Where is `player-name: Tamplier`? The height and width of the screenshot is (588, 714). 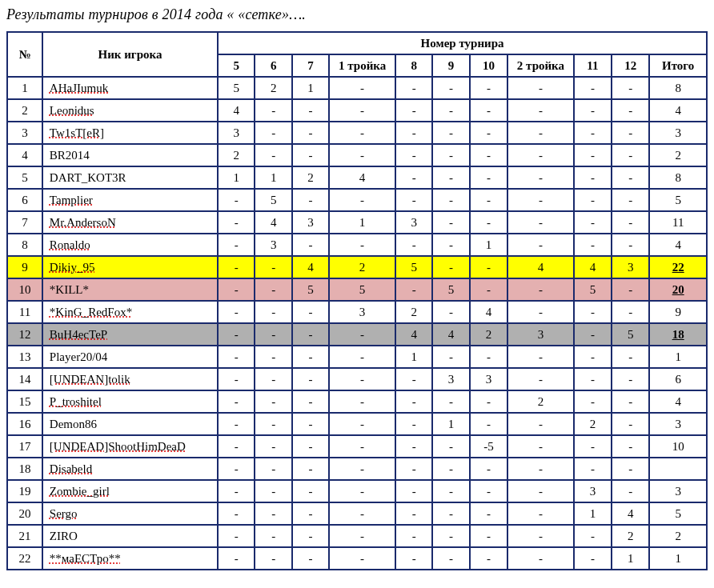 player-name: Tamplier is located at coordinates (130, 200).